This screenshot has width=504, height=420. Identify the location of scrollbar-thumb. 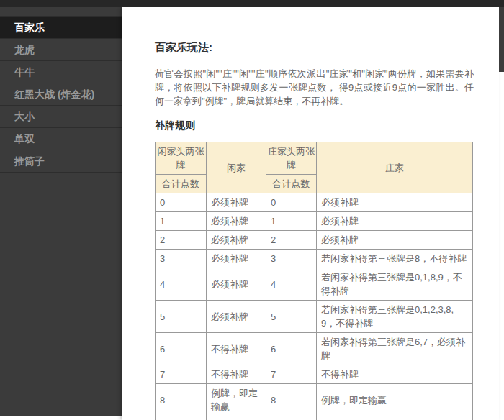
(501, 40).